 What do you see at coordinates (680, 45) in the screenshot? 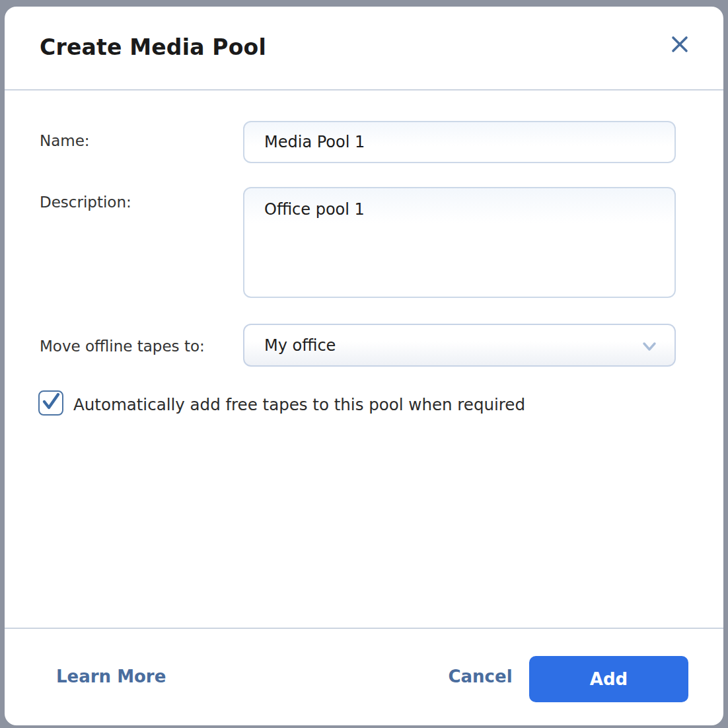
I see `close-button` at bounding box center [680, 45].